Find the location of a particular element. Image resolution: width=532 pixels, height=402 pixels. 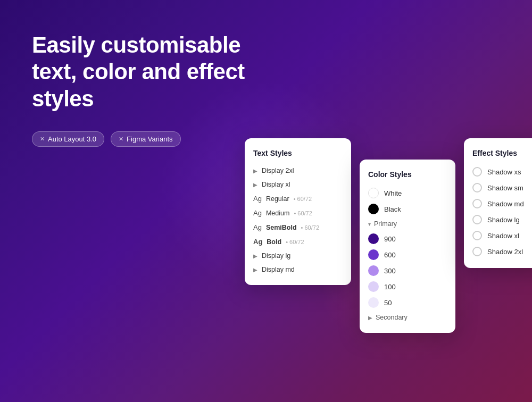

cs-white: White is located at coordinates (408, 193).